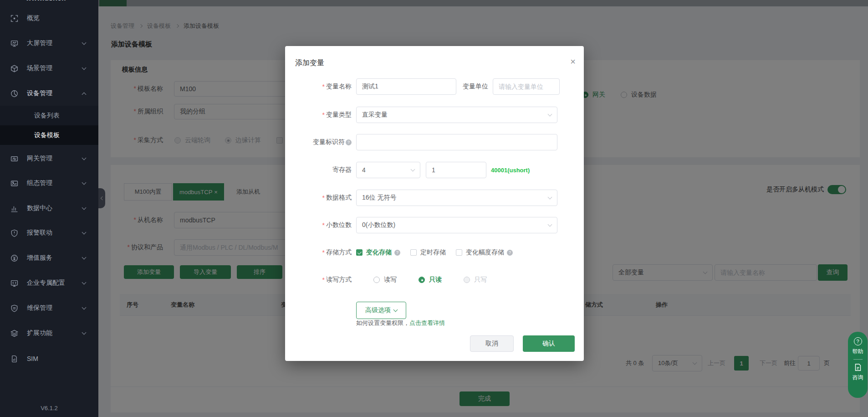  I want to click on sidebar-item-label: 概览, so click(33, 18).